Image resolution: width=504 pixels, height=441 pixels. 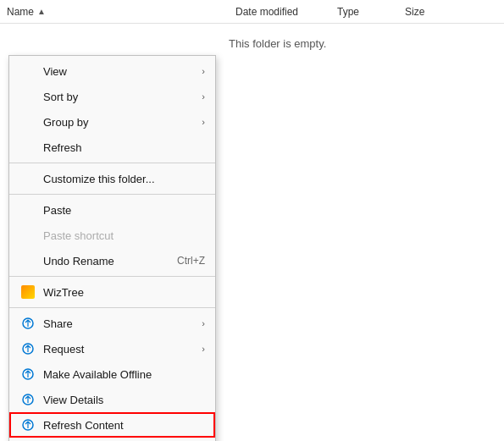 I want to click on request-sync-icon, so click(x=28, y=349).